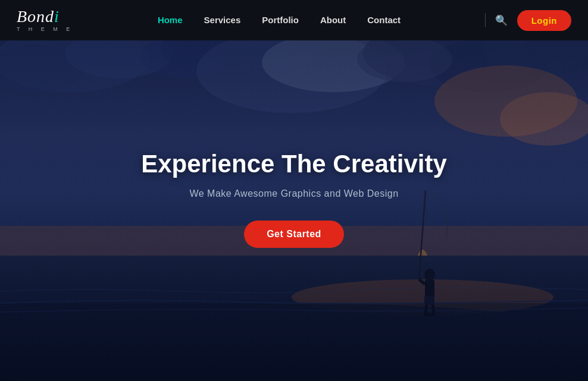  Describe the element at coordinates (170, 20) in the screenshot. I see `nav-link-home: Home` at that location.